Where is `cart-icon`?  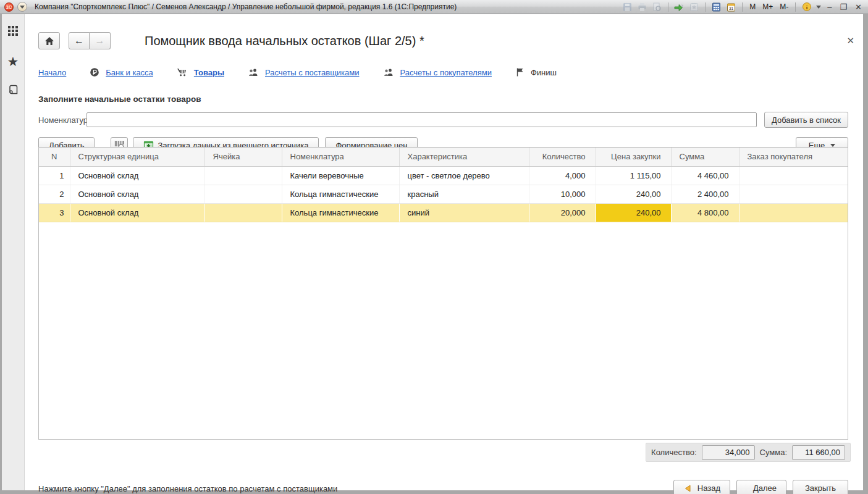
cart-icon is located at coordinates (182, 72).